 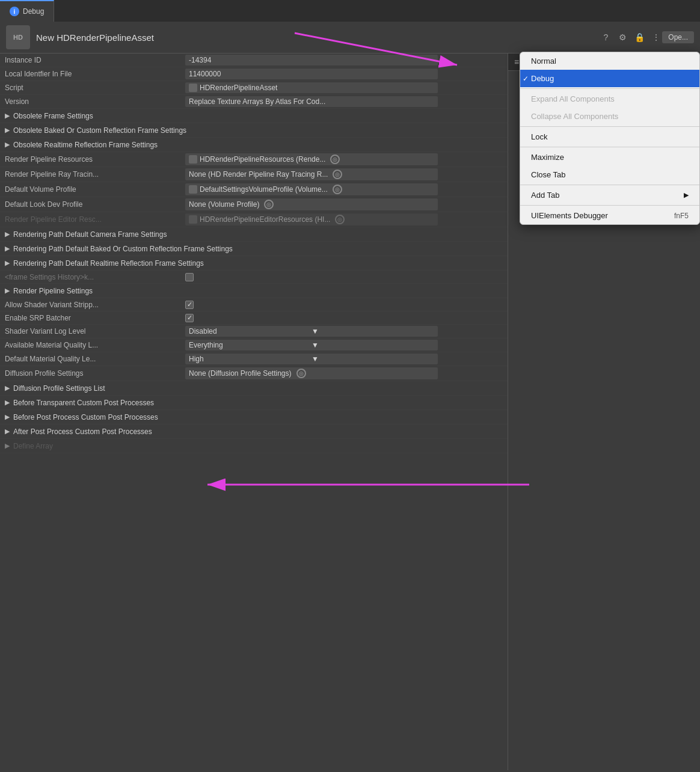 I want to click on available-material-quality-dropdown: Everything ▼, so click(x=312, y=345).